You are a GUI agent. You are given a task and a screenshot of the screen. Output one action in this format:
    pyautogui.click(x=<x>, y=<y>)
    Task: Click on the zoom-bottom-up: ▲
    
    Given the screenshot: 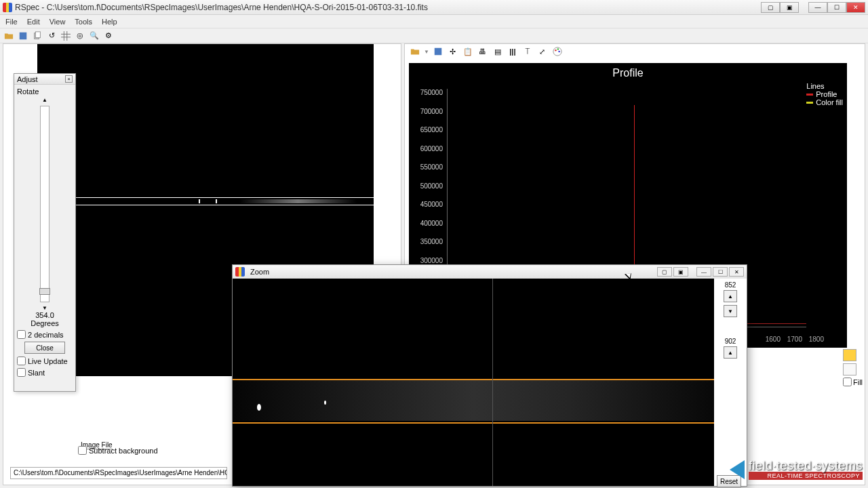 What is the action you would take?
    pyautogui.click(x=730, y=352)
    